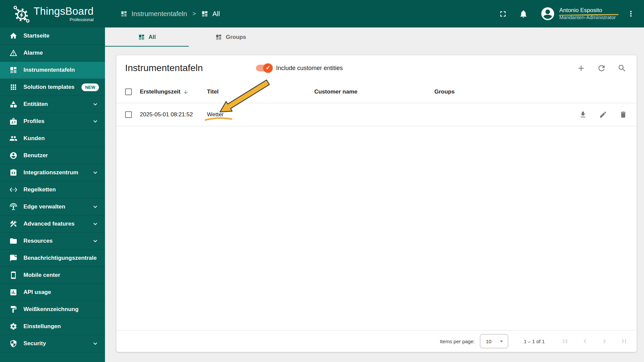 This screenshot has width=644, height=362. Describe the element at coordinates (500, 92) in the screenshot. I see `column-header-groups: Groups` at that location.